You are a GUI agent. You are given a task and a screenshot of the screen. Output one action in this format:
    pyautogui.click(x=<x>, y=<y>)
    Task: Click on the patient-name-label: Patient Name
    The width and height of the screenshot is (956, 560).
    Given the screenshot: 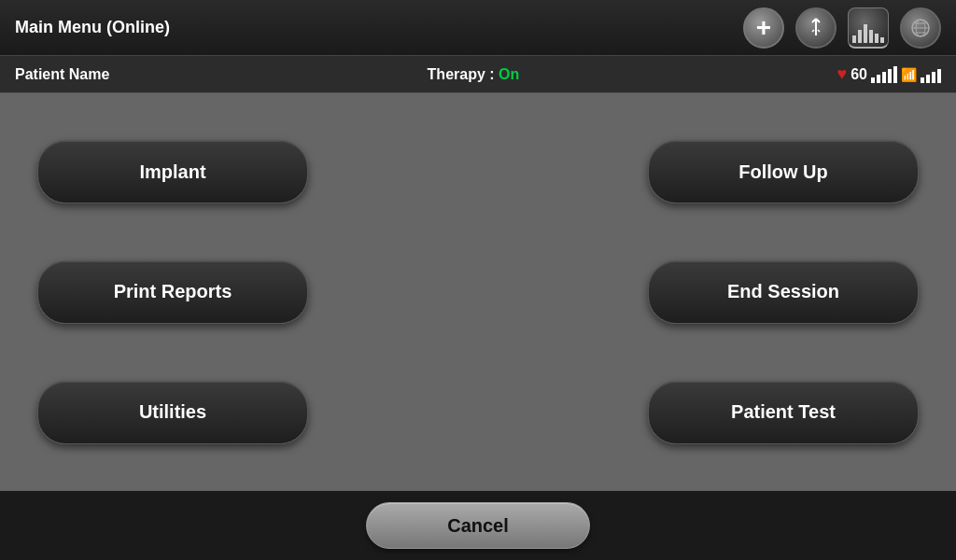 What is the action you would take?
    pyautogui.click(x=62, y=75)
    